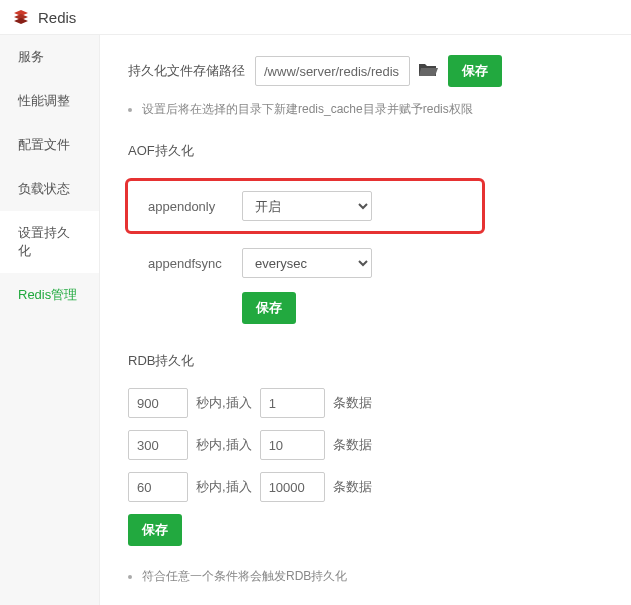 The height and width of the screenshot is (605, 631). Describe the element at coordinates (332, 71) in the screenshot. I see `path-input` at that location.